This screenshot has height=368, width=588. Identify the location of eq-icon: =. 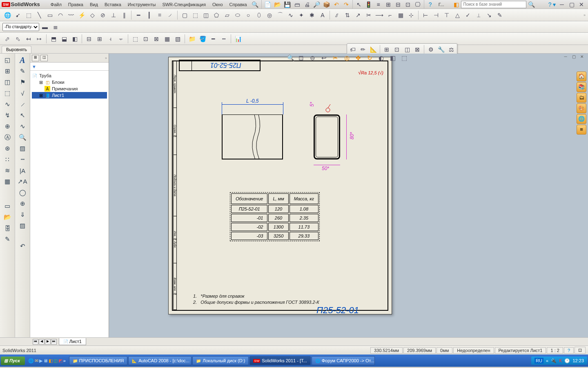
(160, 15).